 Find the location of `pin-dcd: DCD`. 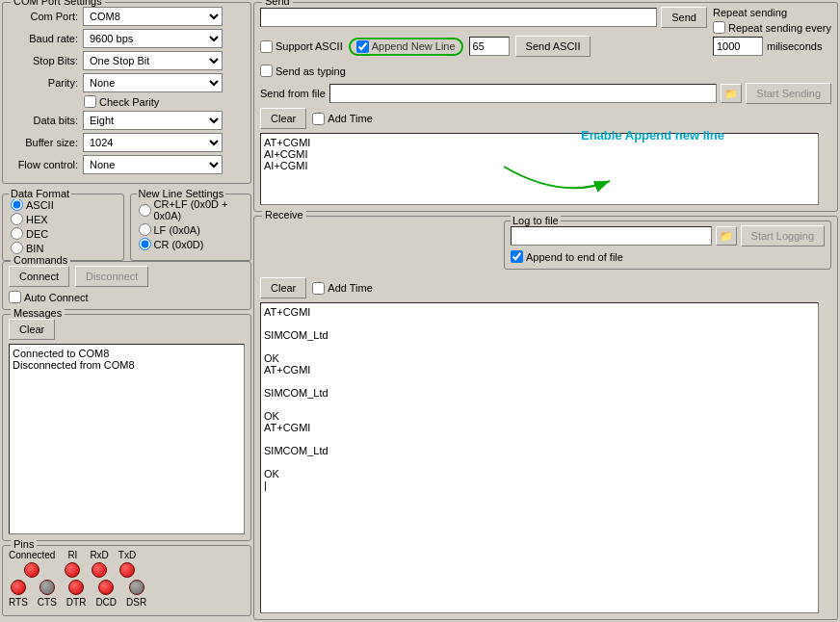

pin-dcd: DCD is located at coordinates (106, 593).